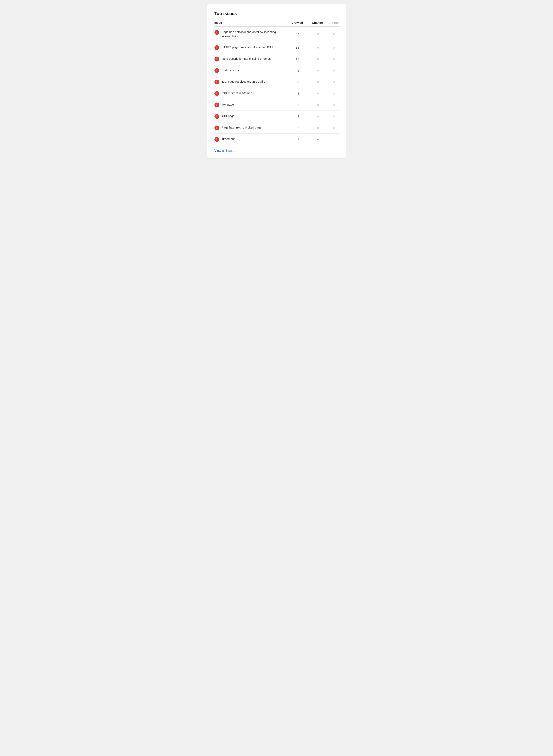 The height and width of the screenshot is (756, 553). What do you see at coordinates (318, 139) in the screenshot?
I see `arrow-up-icon` at bounding box center [318, 139].